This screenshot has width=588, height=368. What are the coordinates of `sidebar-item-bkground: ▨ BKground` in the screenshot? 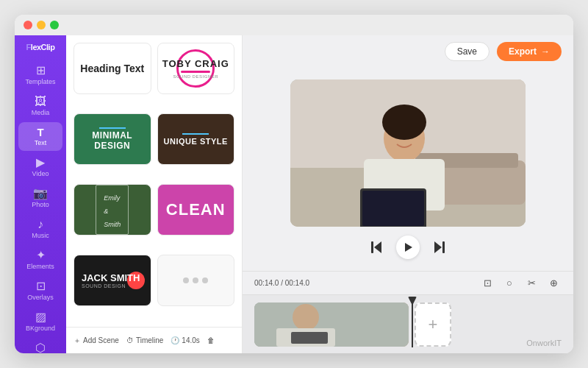 It's located at (40, 322).